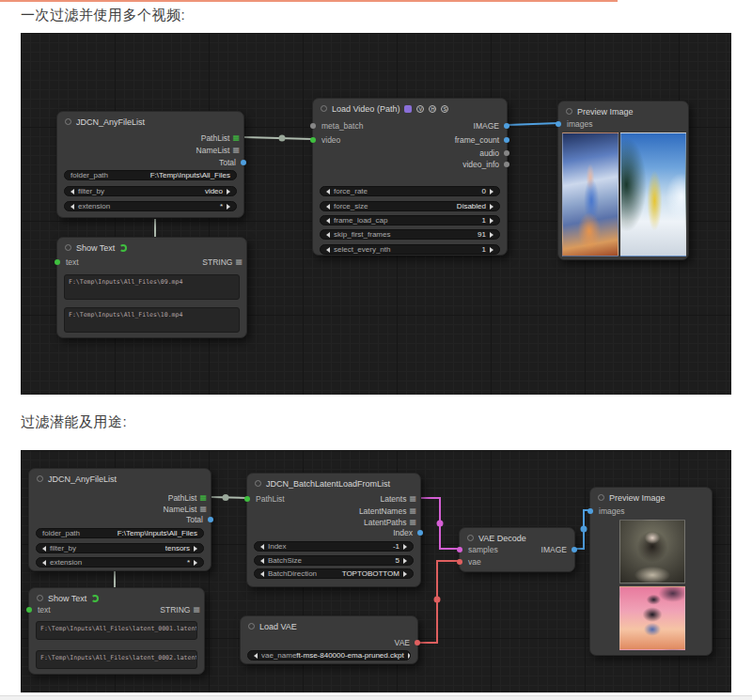  Describe the element at coordinates (410, 207) in the screenshot. I see `force-size-widget: force_size Disabled` at that location.